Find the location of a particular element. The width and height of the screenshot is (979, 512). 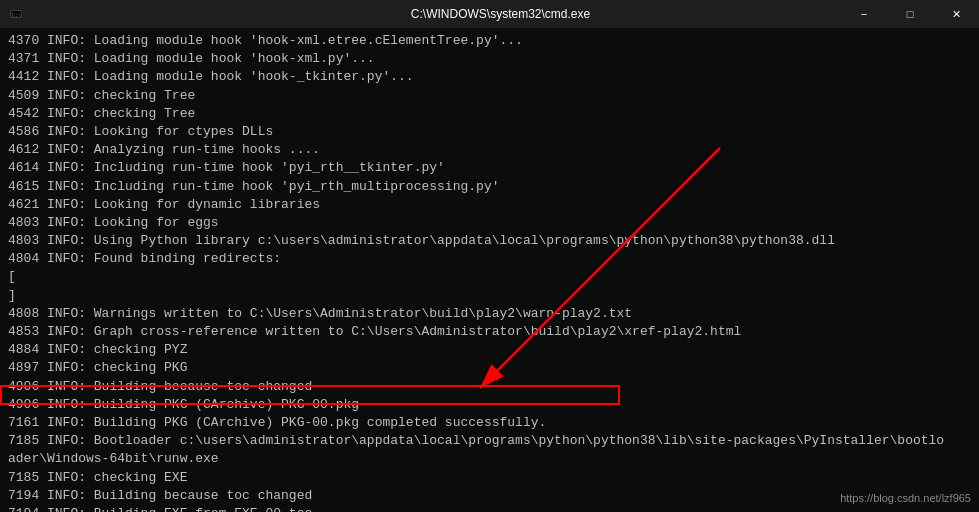

terminal-line: 4542 INFO: checking Tree is located at coordinates (490, 114).